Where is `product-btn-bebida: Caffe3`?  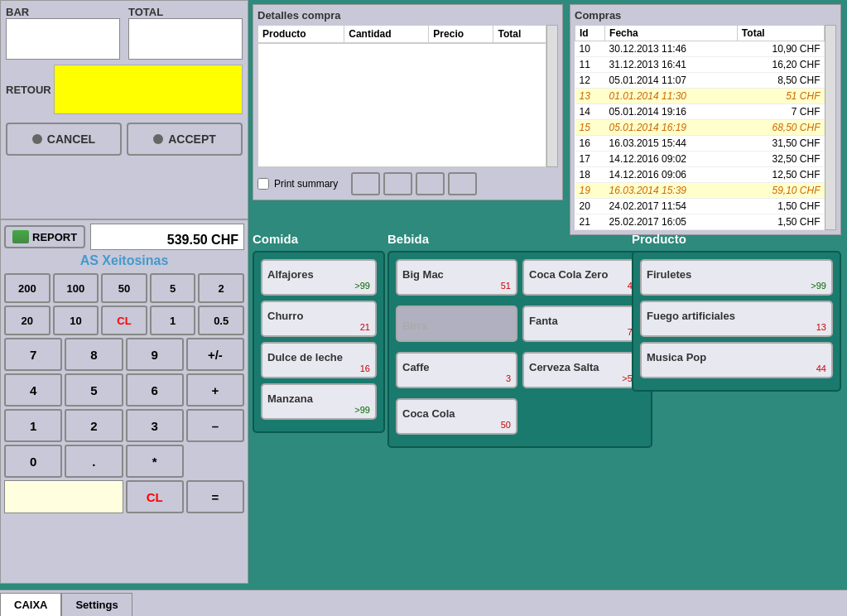
product-btn-bebida: Caffe3 is located at coordinates (457, 370).